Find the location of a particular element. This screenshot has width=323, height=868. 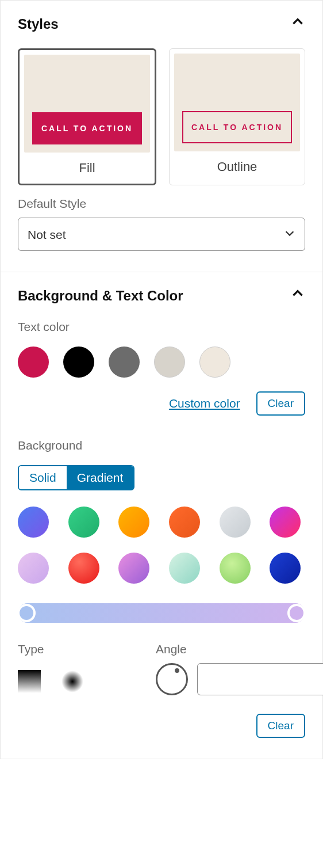

cta-fill-label: CALL TO ACTION is located at coordinates (87, 128).